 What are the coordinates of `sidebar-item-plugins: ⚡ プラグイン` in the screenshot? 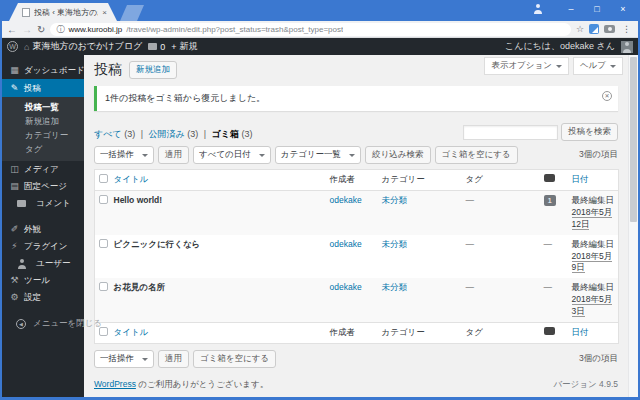 It's located at (43, 246).